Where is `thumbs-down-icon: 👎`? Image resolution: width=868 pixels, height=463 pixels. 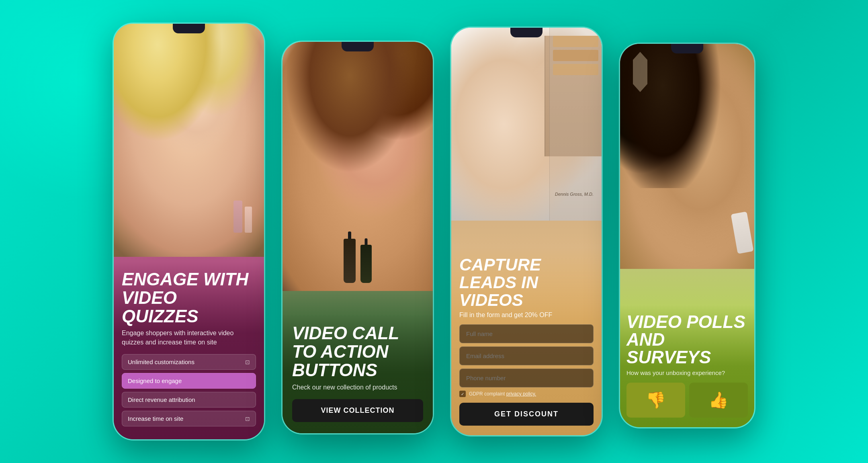 thumbs-down-icon: 👎 is located at coordinates (656, 400).